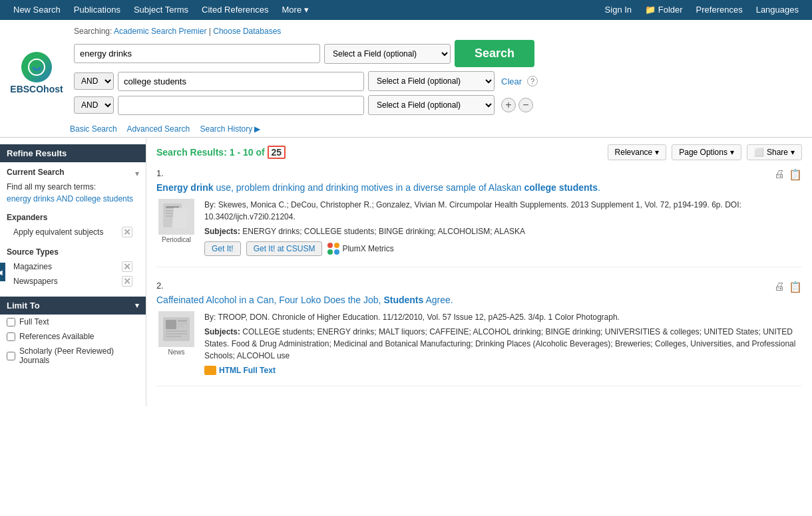 This screenshot has width=812, height=516. Describe the element at coordinates (176, 334) in the screenshot. I see `result-icon-area-2: News` at that location.